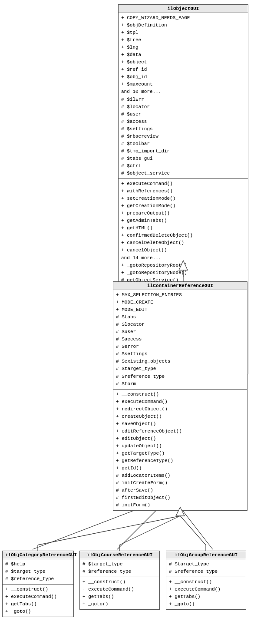 This screenshot has width=254, height=644. What do you see at coordinates (38, 584) in the screenshot?
I see `ilObjCategoryReferenceGUI-box: ilObjCategoryReferenceGUI # $help # $tar…` at bounding box center [38, 584].